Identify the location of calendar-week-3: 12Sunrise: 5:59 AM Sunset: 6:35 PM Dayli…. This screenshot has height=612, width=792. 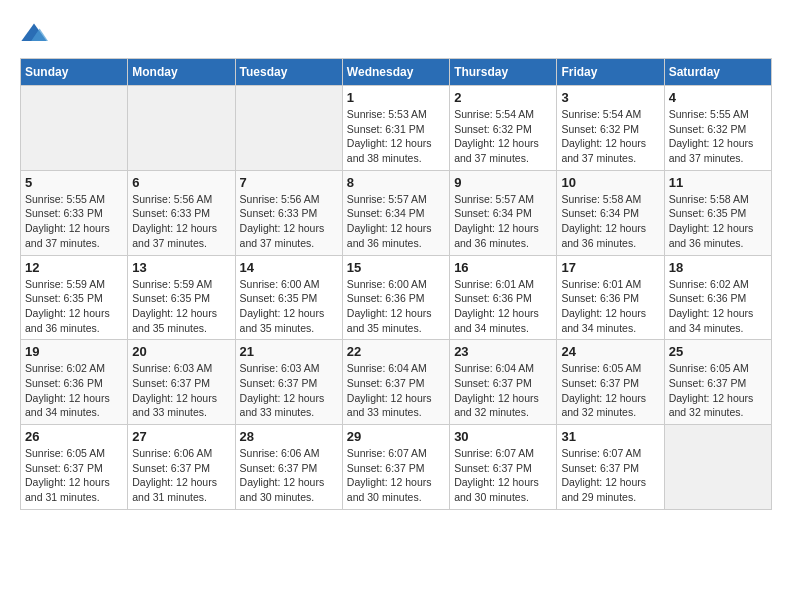
(396, 298).